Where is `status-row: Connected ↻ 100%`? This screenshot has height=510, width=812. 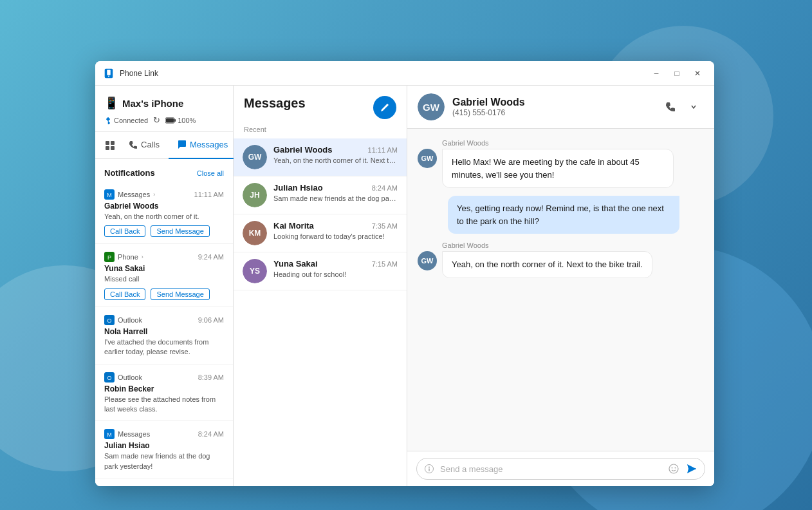
status-row: Connected ↻ 100% is located at coordinates (164, 120).